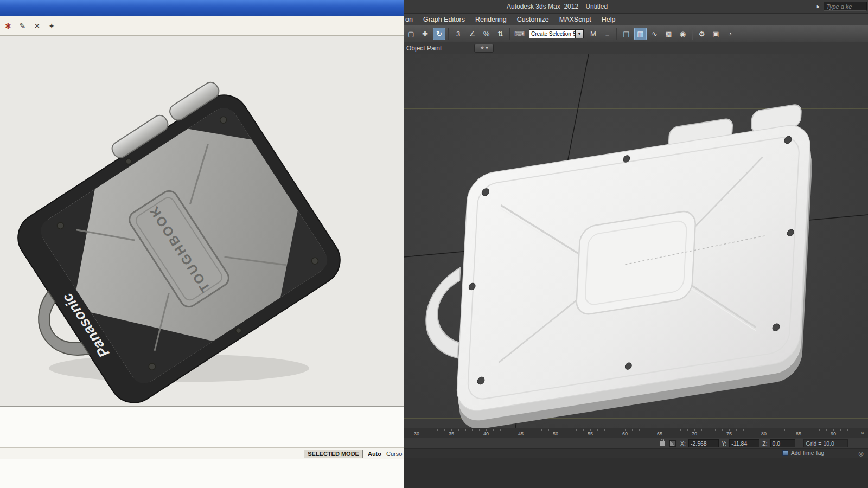  What do you see at coordinates (724, 444) in the screenshot?
I see `y-label: Y:` at bounding box center [724, 444].